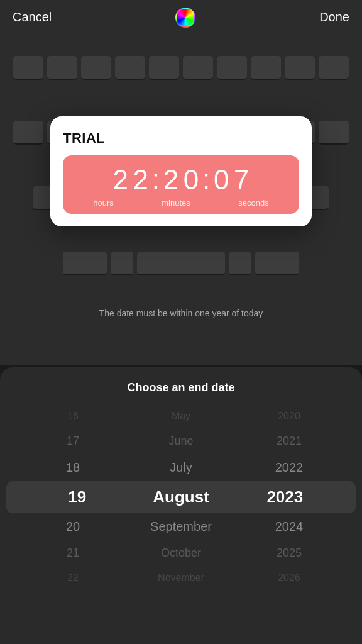 The height and width of the screenshot is (644, 362). Describe the element at coordinates (181, 416) in the screenshot. I see `picker-row: 16 May 2020` at that location.